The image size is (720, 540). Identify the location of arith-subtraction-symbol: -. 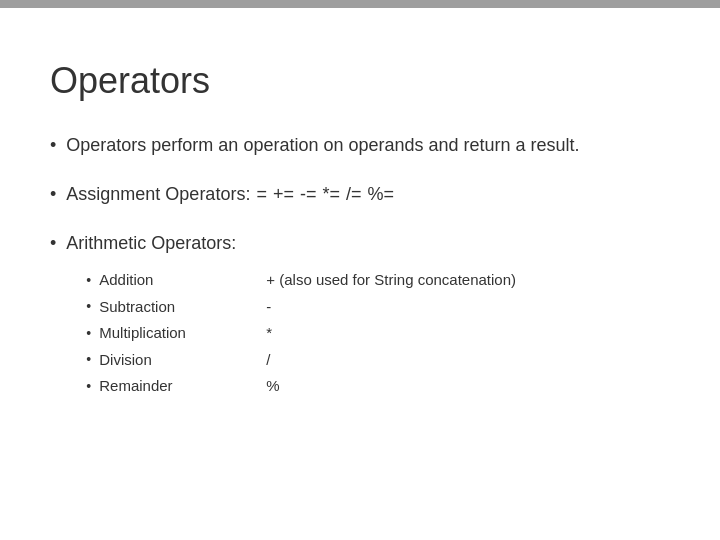
(391, 308).